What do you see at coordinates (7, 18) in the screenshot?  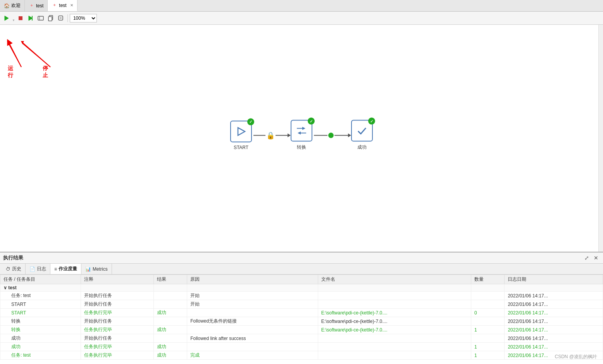 I see `run-button` at bounding box center [7, 18].